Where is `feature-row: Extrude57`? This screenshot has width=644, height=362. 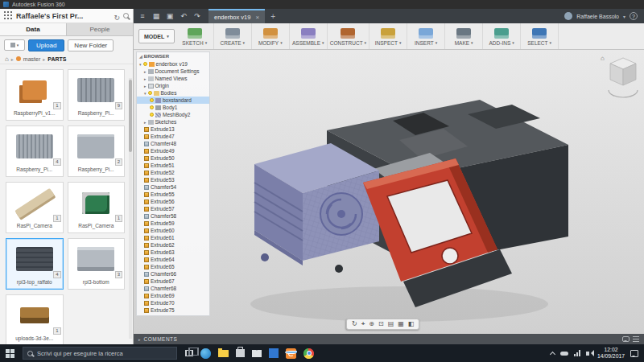 feature-row: Extrude57 is located at coordinates (173, 209).